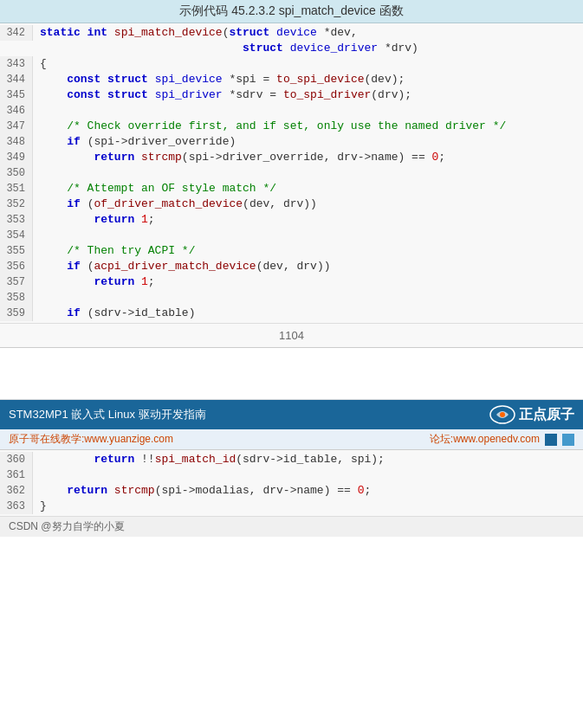  What do you see at coordinates (16, 111) in the screenshot?
I see `line-number: 346` at bounding box center [16, 111].